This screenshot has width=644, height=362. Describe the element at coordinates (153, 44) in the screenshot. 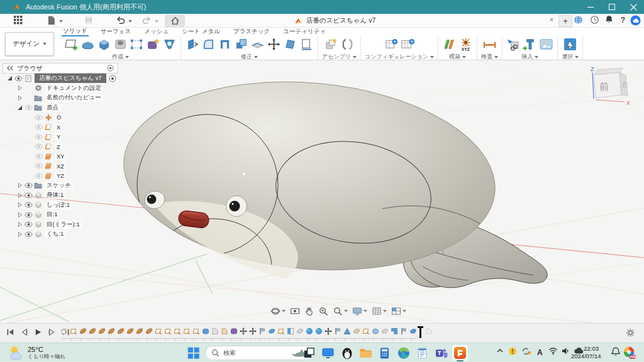

I see `derive-icon` at that location.